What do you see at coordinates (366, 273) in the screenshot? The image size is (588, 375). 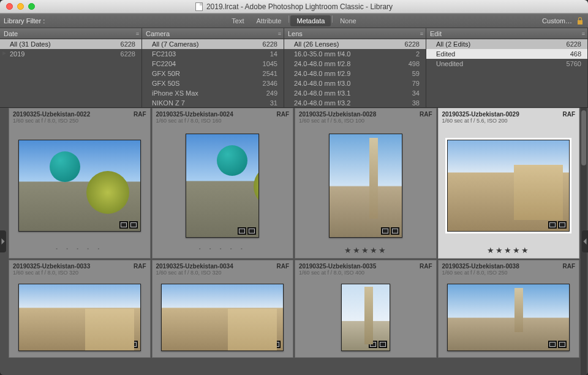 I see `thumb-exif: 1/60 sec at f / 8.0, ISO 400` at bounding box center [366, 273].